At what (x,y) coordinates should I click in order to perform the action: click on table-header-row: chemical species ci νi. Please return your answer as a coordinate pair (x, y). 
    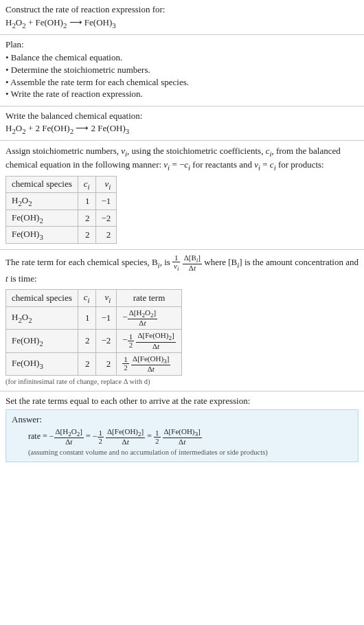
    Looking at the image, I should click on (62, 184).